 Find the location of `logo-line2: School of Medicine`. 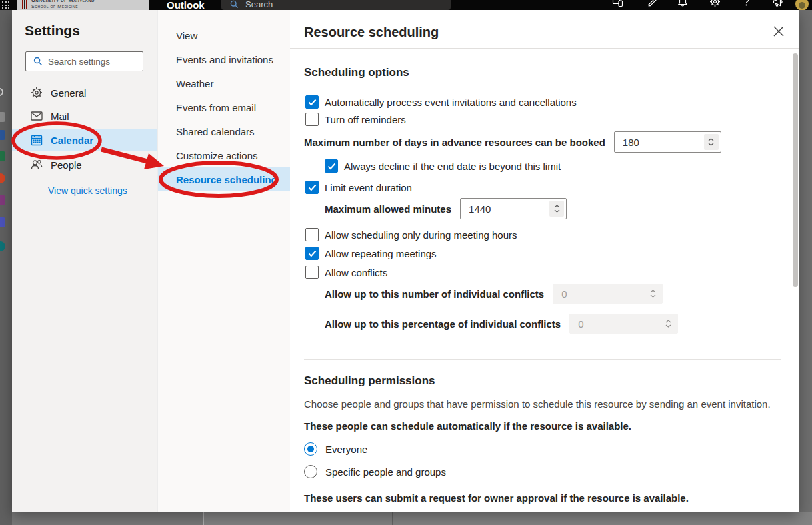

logo-line2: School of Medicine is located at coordinates (63, 7).